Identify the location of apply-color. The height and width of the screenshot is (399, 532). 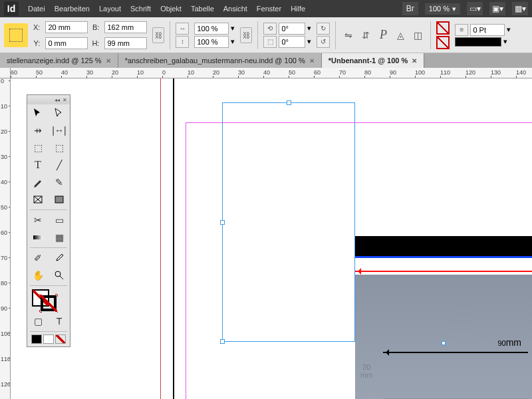
(37, 339).